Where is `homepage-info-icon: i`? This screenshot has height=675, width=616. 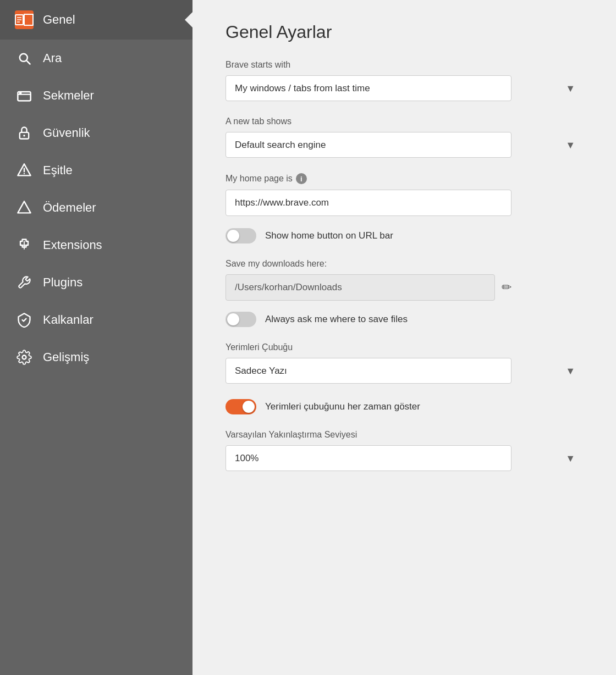
homepage-info-icon: i is located at coordinates (301, 179).